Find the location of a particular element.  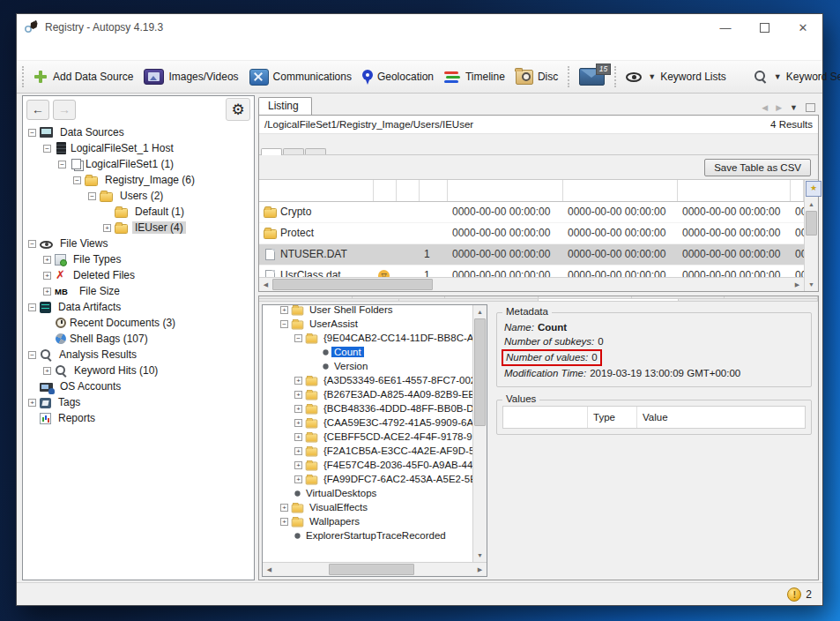

listing-tab: Listing is located at coordinates (286, 106).